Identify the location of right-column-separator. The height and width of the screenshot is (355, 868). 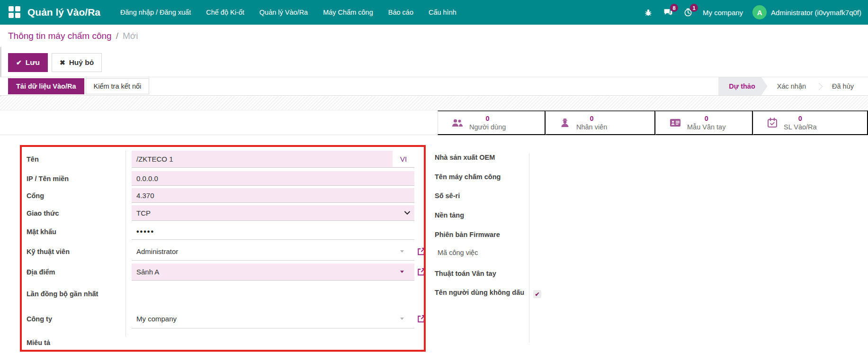
(529, 248).